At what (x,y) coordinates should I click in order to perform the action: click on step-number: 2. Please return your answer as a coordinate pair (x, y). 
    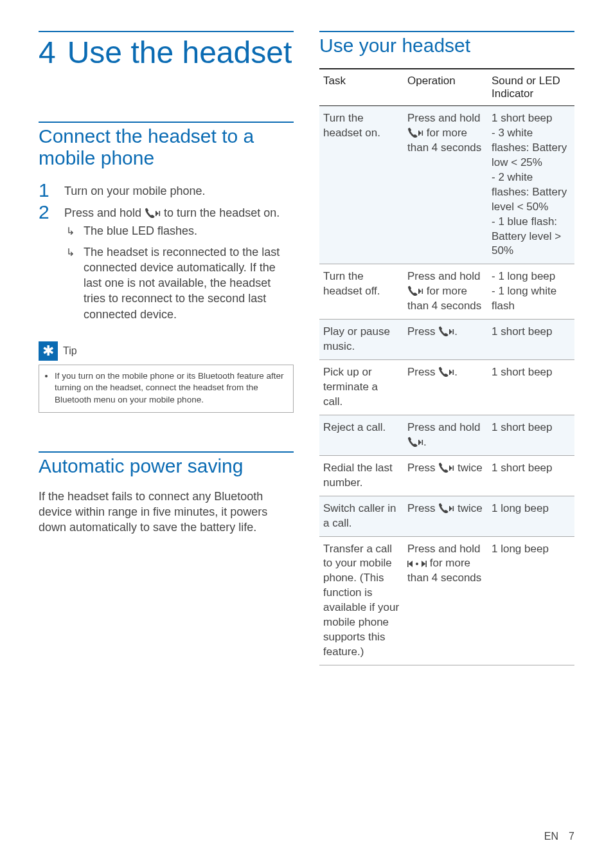
    Looking at the image, I should click on (46, 212).